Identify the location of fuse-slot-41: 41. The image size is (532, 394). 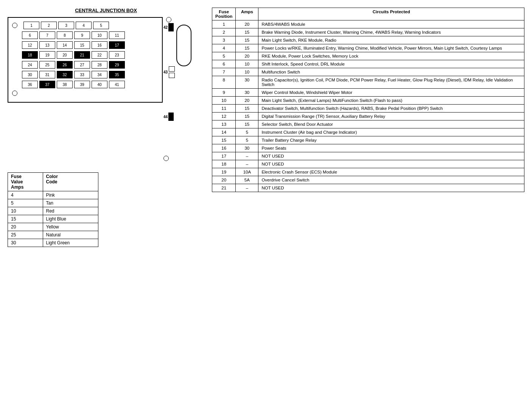
(117, 84).